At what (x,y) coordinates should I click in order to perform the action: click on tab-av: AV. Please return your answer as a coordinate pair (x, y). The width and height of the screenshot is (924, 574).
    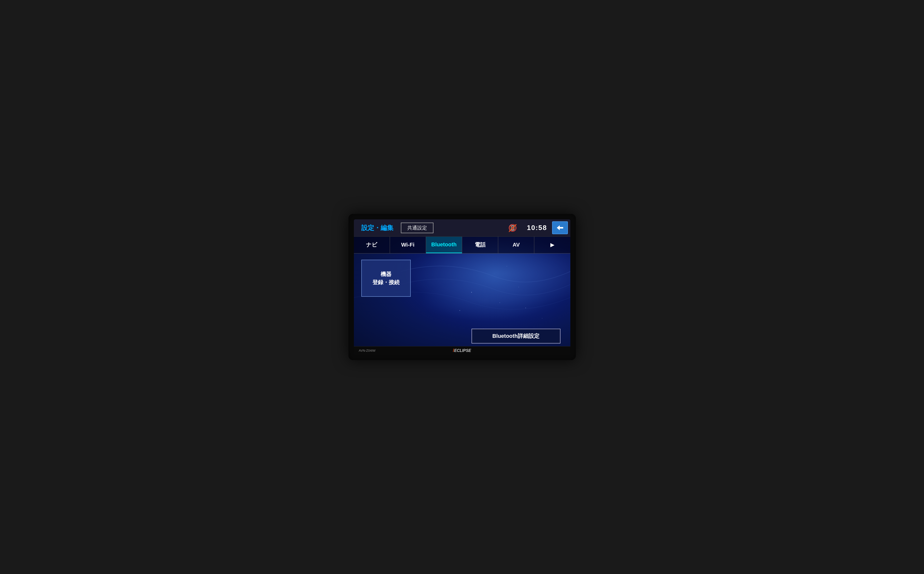
    Looking at the image, I should click on (516, 245).